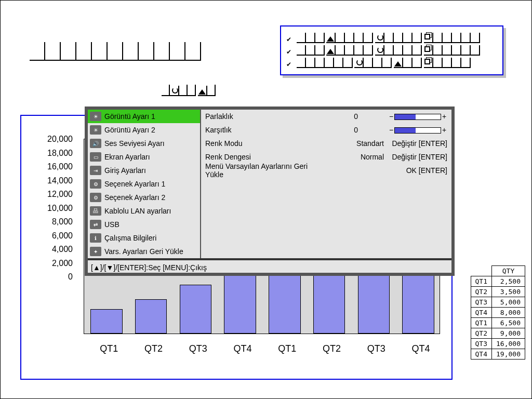 The height and width of the screenshot is (399, 532). What do you see at coordinates (135, 184) in the screenshot?
I see `osd-item-label: Seçenek Ayarları 1` at bounding box center [135, 184].